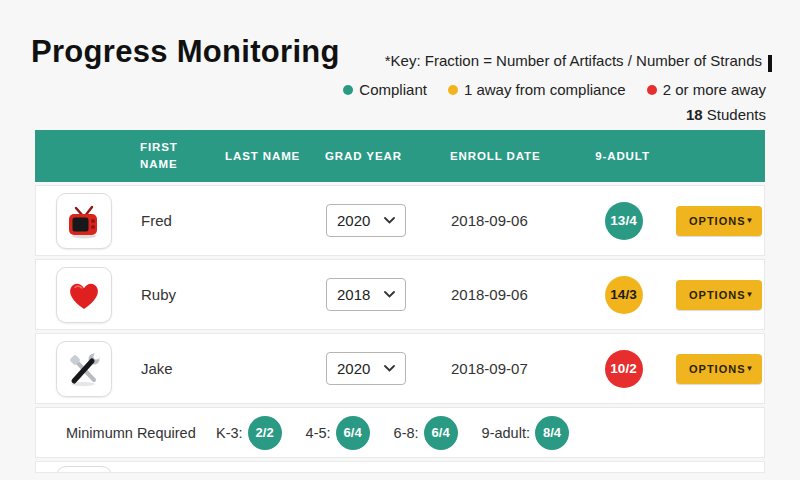 The height and width of the screenshot is (480, 800). I want to click on legend-item-one-away: 1 away from compliance, so click(537, 90).